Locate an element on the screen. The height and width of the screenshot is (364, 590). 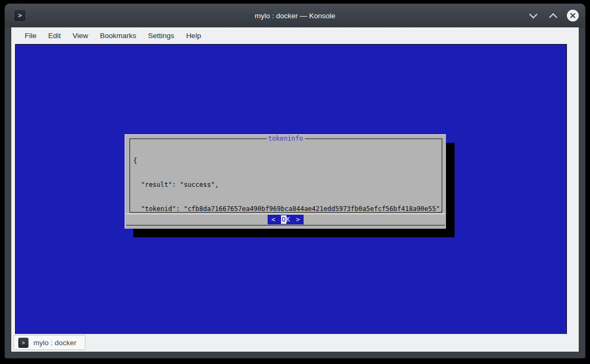
dialog-content-frame: { "result": "success", "tokenid": "cfb8d… is located at coordinates (286, 176).